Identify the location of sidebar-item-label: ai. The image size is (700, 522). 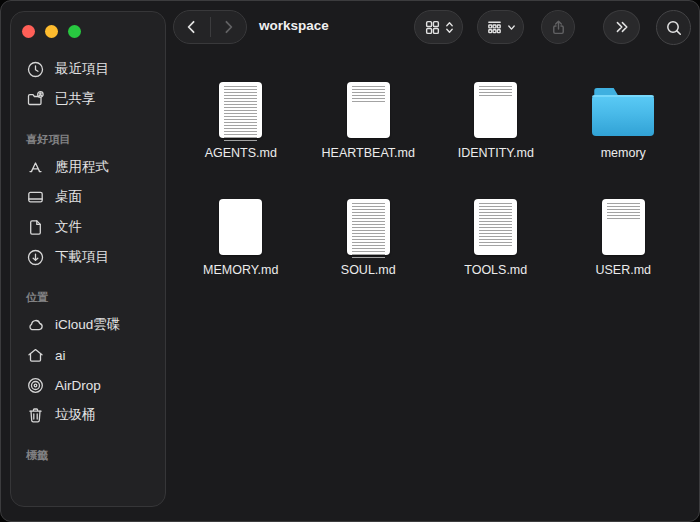
(60, 356).